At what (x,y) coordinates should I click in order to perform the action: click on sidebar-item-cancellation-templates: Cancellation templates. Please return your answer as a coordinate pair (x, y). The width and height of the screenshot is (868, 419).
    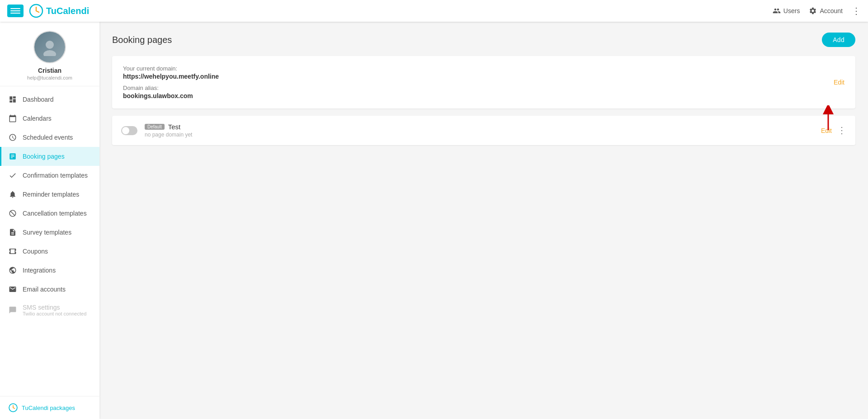
    Looking at the image, I should click on (50, 213).